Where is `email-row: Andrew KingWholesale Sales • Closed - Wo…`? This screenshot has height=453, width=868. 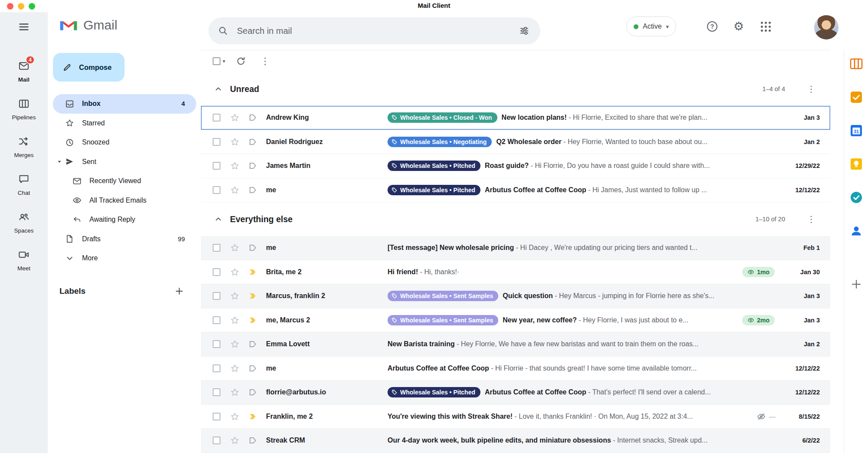 email-row: Andrew KingWholesale Sales • Closed - Wo… is located at coordinates (516, 118).